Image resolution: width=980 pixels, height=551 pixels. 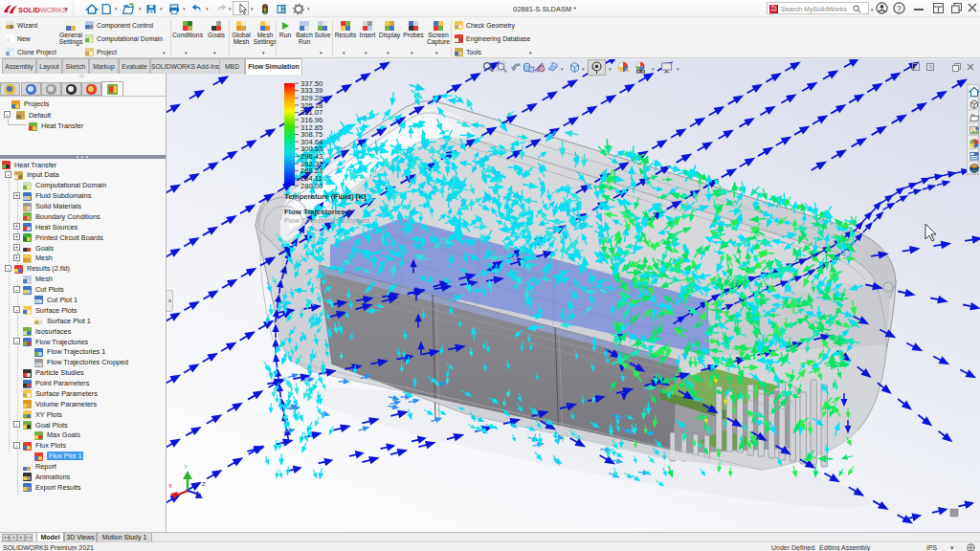 What do you see at coordinates (42, 10) in the screenshot?
I see `svg-text: SOLIDWORKS` at bounding box center [42, 10].